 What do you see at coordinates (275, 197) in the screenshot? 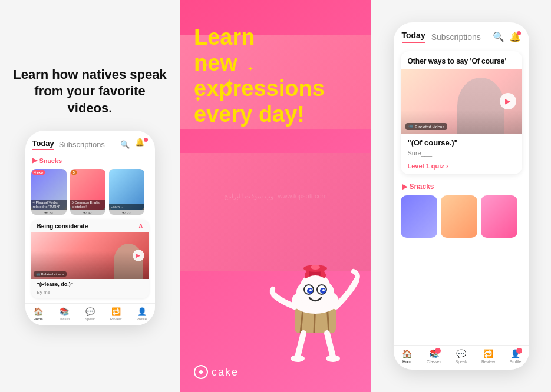
I see `watermark: توب سوفت للبرامج www.topsoft.com` at bounding box center [275, 197].